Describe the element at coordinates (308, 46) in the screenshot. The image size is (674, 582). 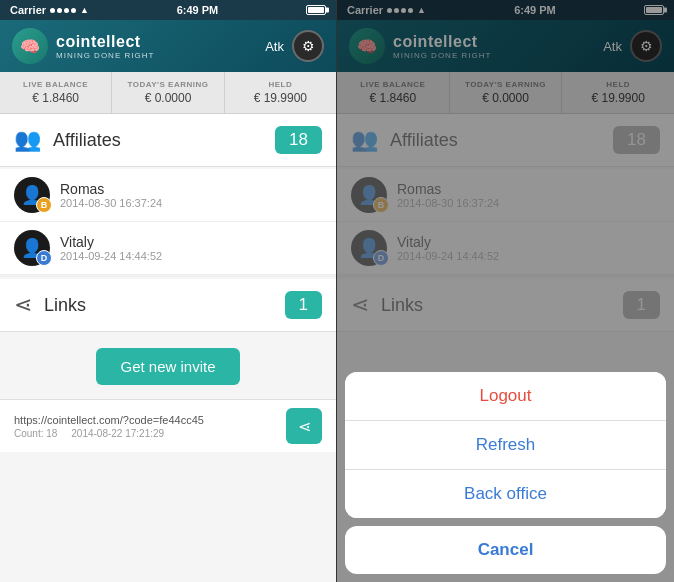
I see `avatar: ⚙` at that location.